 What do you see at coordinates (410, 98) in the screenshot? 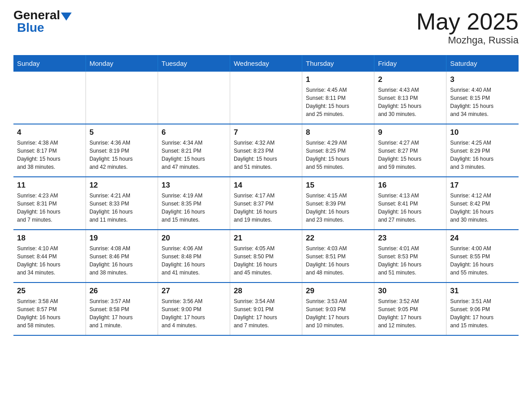
I see `calendar-cell: 2Sunrise: 4:43 AM Sunset: 8:13 PM Daylig…` at bounding box center [410, 98].